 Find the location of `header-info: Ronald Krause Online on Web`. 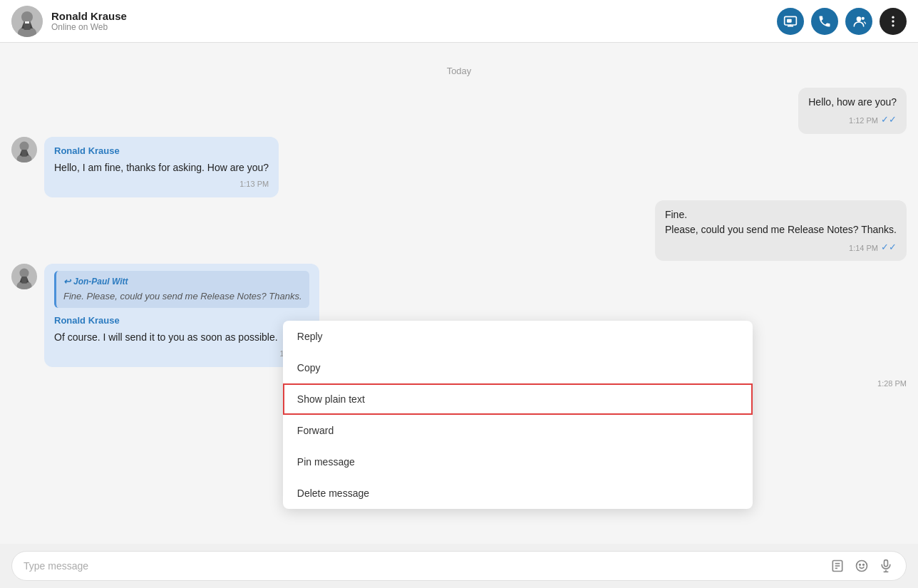

header-info: Ronald Krause Online on Web is located at coordinates (89, 21).